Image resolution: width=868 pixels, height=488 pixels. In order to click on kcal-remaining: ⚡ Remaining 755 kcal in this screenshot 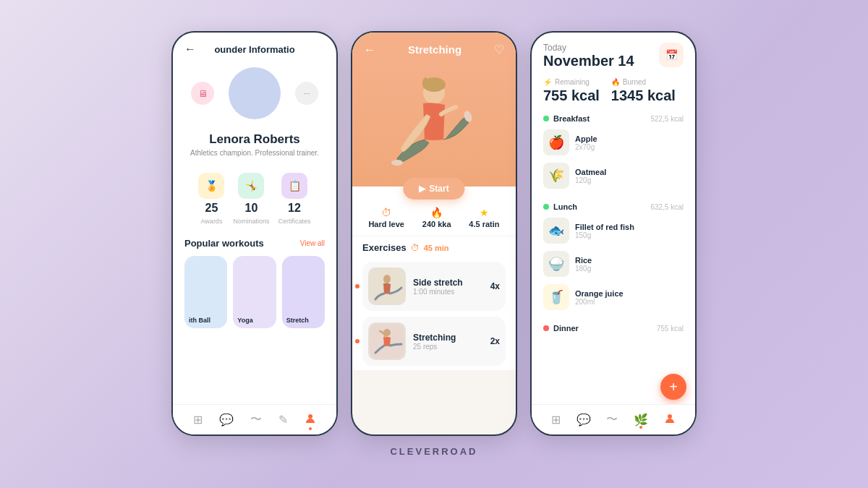, I will do `click(571, 91)`.